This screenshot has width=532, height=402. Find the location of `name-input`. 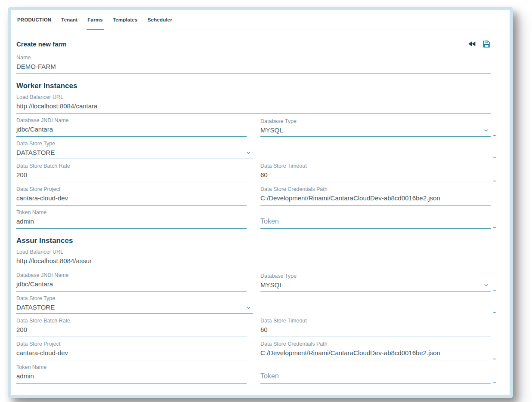

name-input is located at coordinates (254, 68).